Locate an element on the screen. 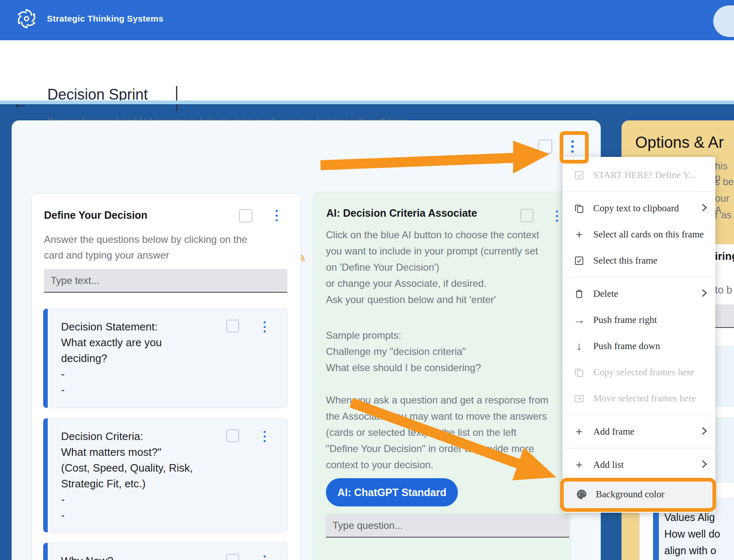 This screenshot has width=734, height=560. list-title: AI: Decision Criteria Associate is located at coordinates (402, 213).